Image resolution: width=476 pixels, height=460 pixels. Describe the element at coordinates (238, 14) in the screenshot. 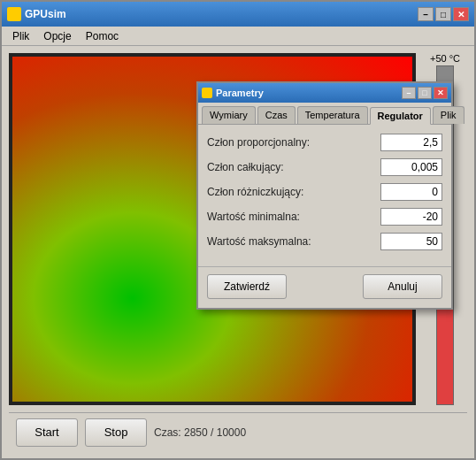

I see `title-bar: GPUsim – □ ✕` at that location.